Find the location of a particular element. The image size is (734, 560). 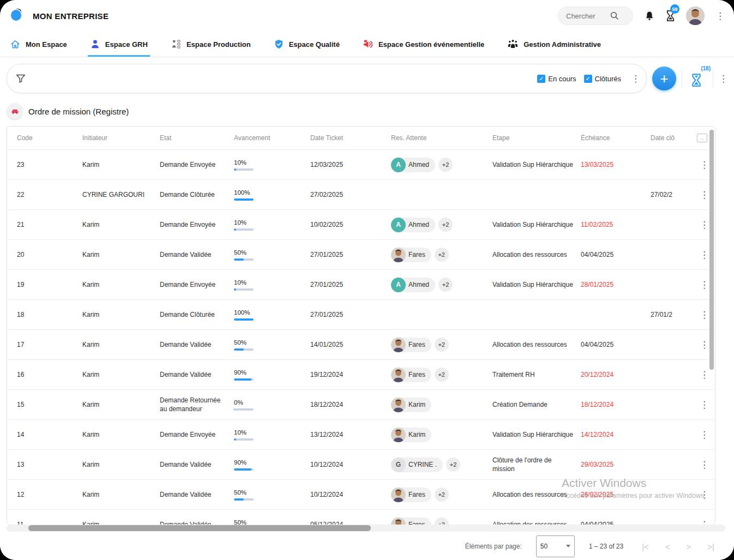

progress-bar is located at coordinates (244, 350).